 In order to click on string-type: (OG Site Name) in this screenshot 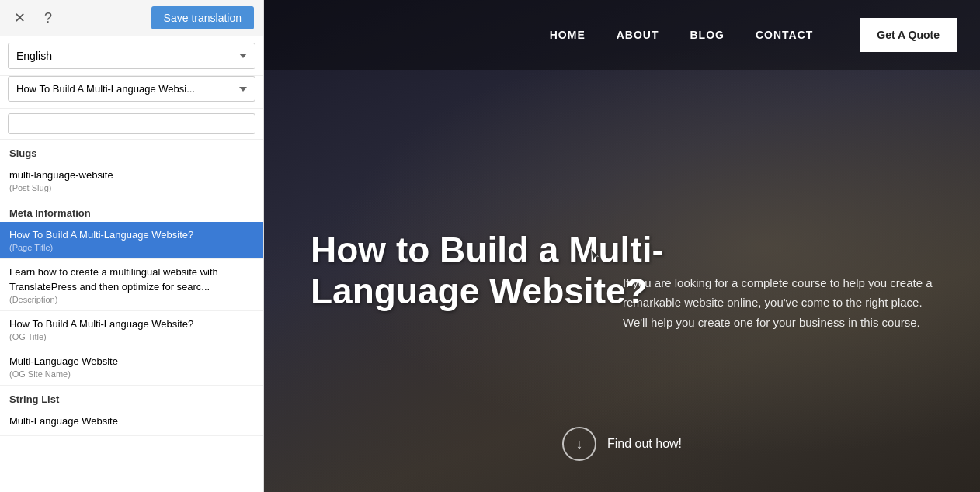, I will do `click(132, 374)`.